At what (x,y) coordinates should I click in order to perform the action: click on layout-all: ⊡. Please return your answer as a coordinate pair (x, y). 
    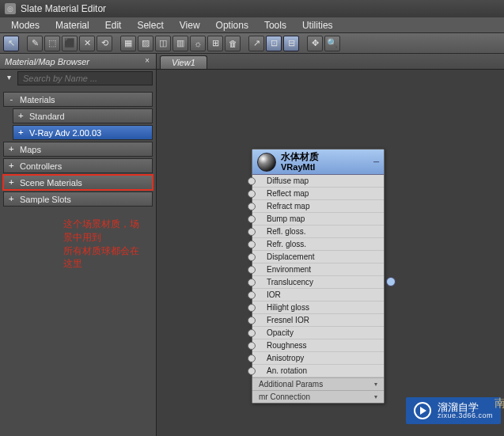
    Looking at the image, I should click on (274, 44).